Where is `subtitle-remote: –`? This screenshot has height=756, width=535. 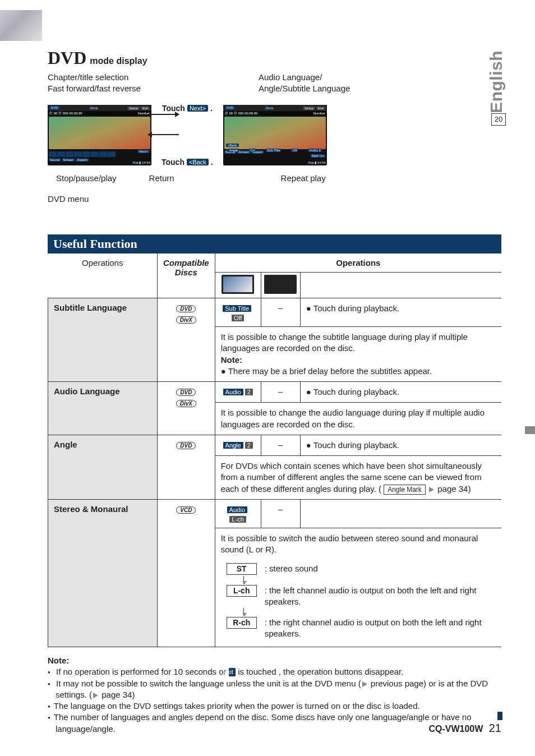
subtitle-remote: – is located at coordinates (280, 313).